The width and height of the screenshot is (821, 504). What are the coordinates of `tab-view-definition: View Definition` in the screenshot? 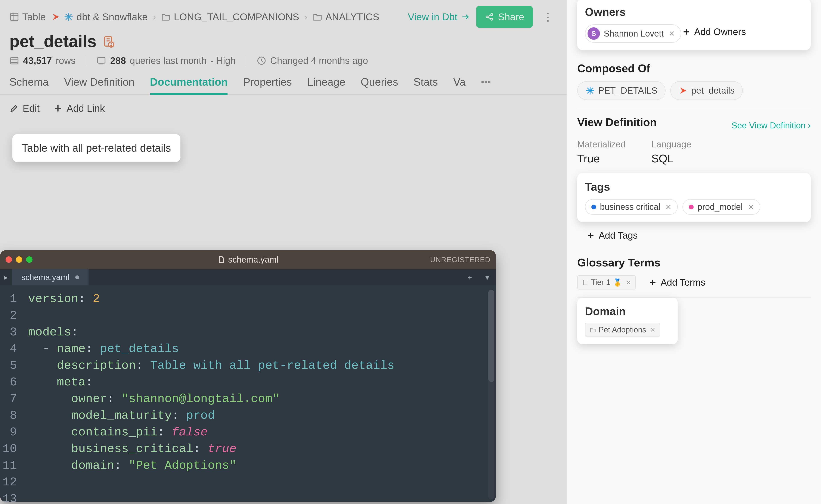 It's located at (99, 85).